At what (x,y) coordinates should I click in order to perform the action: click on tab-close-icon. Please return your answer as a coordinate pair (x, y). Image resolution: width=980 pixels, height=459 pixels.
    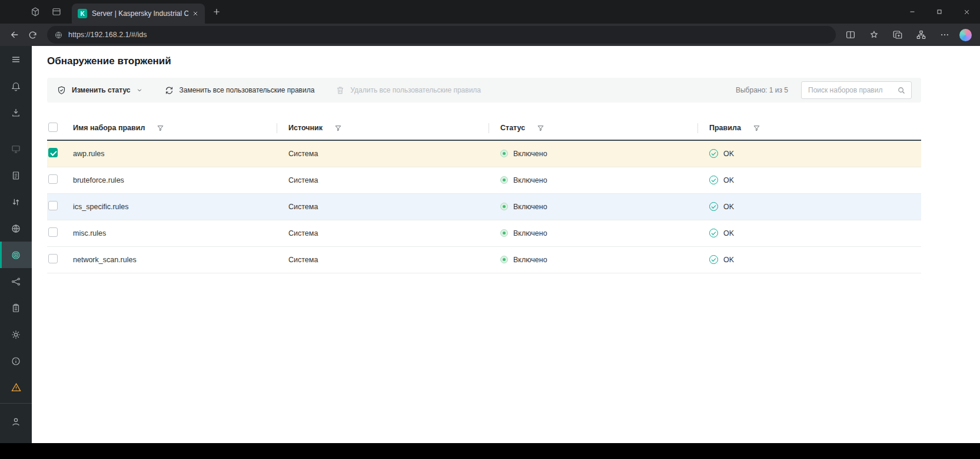
    Looking at the image, I should click on (195, 14).